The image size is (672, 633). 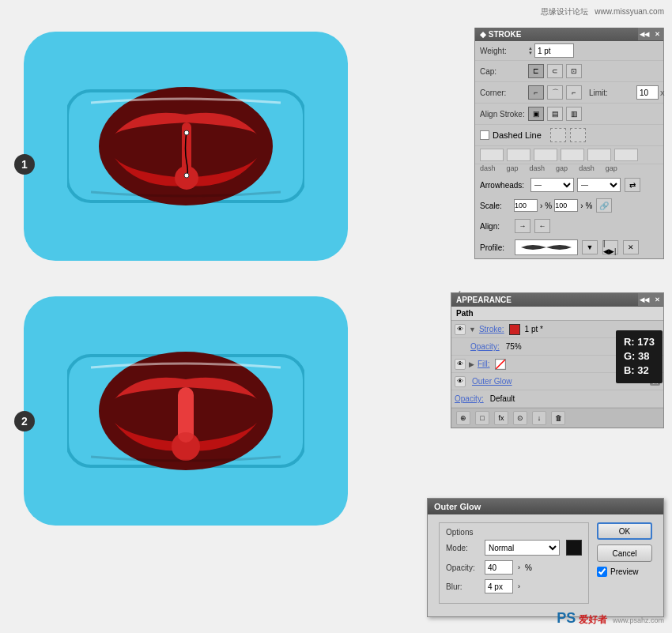 I want to click on stroke-triangle: ▼, so click(x=473, y=330).